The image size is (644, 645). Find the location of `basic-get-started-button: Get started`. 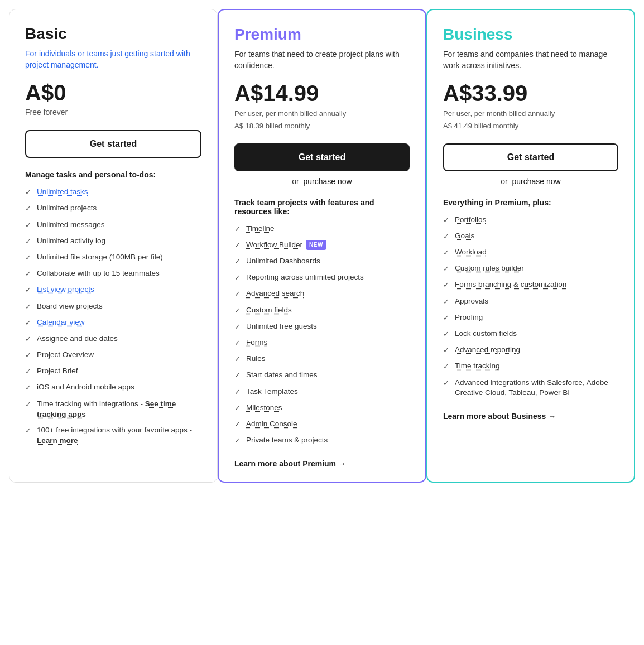

basic-get-started-button: Get started is located at coordinates (113, 144).